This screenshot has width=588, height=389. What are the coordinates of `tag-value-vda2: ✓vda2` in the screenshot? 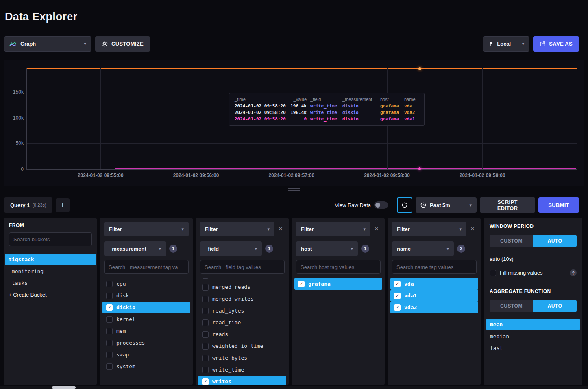 It's located at (434, 308).